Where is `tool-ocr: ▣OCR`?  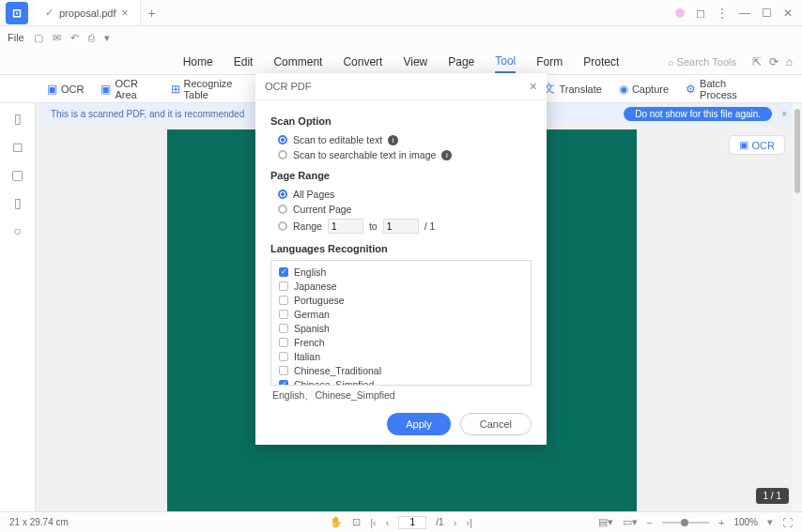
tool-ocr: ▣OCR is located at coordinates (66, 89).